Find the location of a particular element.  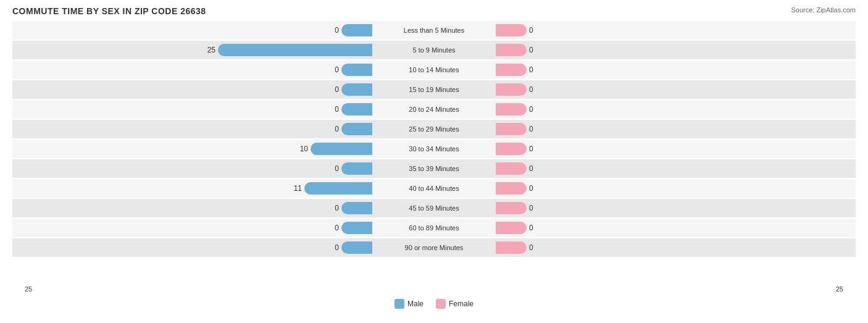

left-section: 10 is located at coordinates (193, 149).